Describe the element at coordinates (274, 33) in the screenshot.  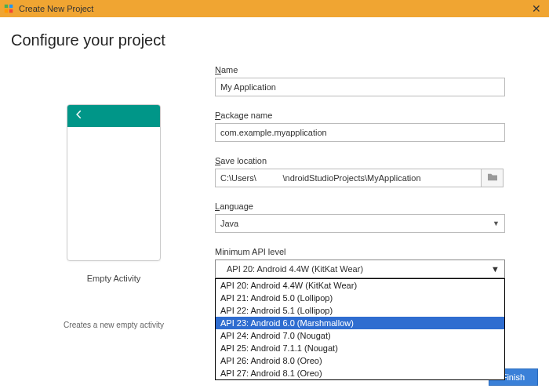
I see `page-title: Configure your project` at that location.